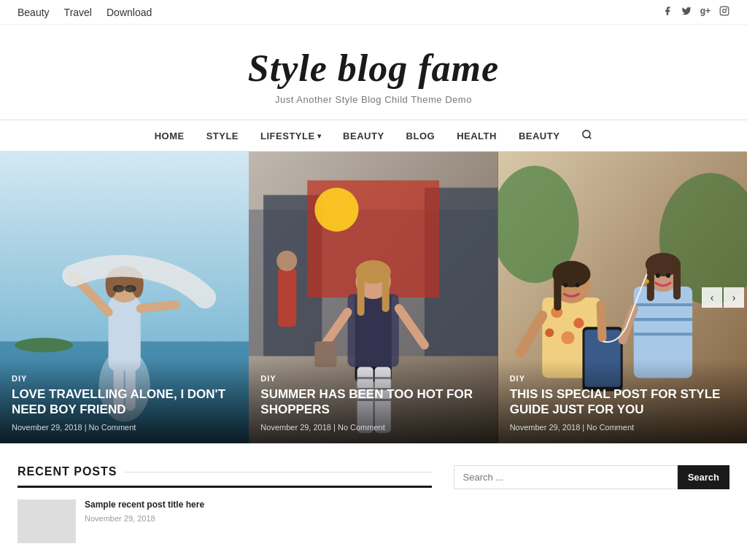  I want to click on slide-2-overlay: DIY SUMMER HAS BEEN TOO HOT FOR SHOPPERS…, so click(374, 401).